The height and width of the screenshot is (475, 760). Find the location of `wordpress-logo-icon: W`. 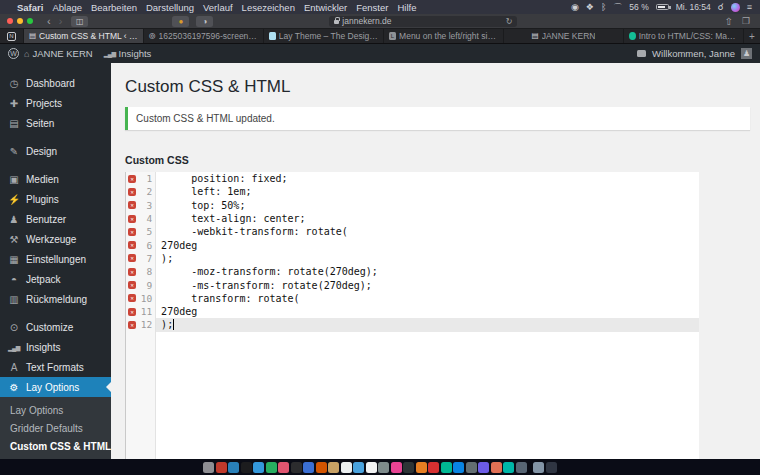

wordpress-logo-icon: W is located at coordinates (14, 54).